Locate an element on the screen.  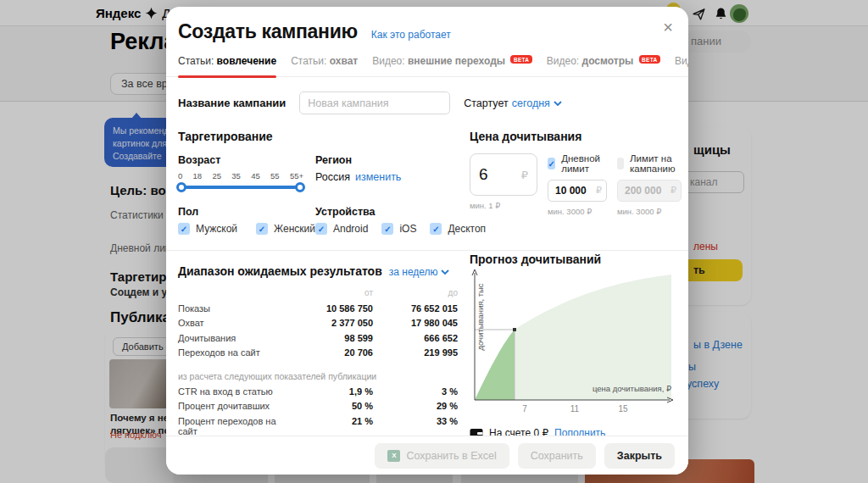
price-section: Цена дочитывания 6 ₽ мин. 1 ₽ ✓ Дневной … is located at coordinates (573, 182).